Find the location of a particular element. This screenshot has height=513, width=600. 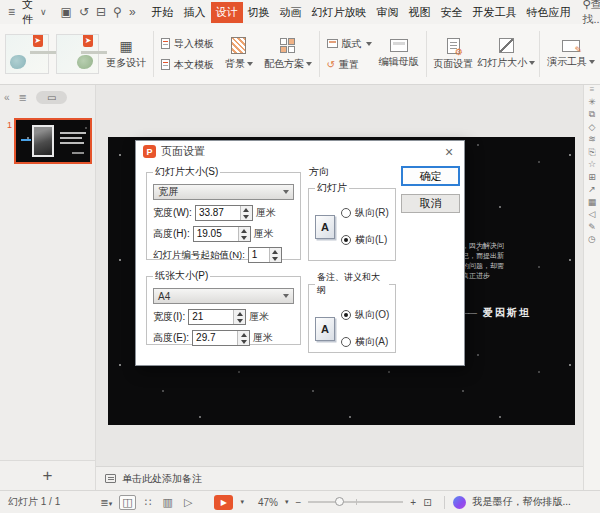

hamburger-menu-icon: ≡ is located at coordinates (12, 12).